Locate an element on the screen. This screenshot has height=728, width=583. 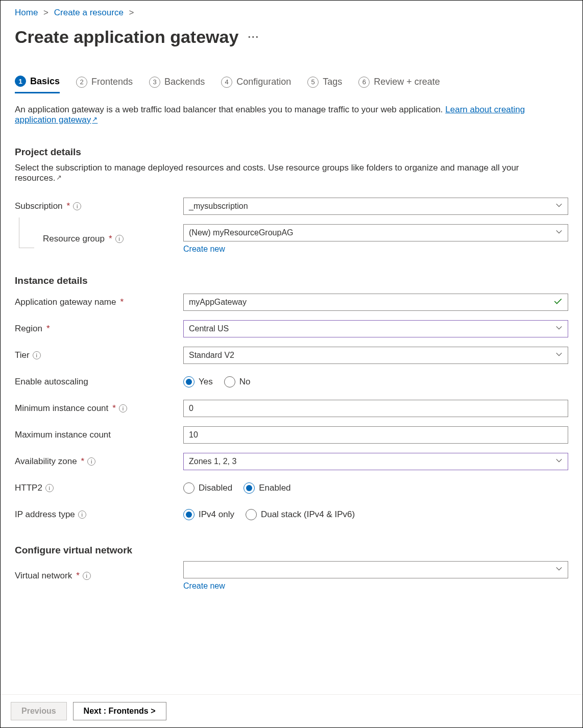
tab-label: Review + create is located at coordinates (407, 82).